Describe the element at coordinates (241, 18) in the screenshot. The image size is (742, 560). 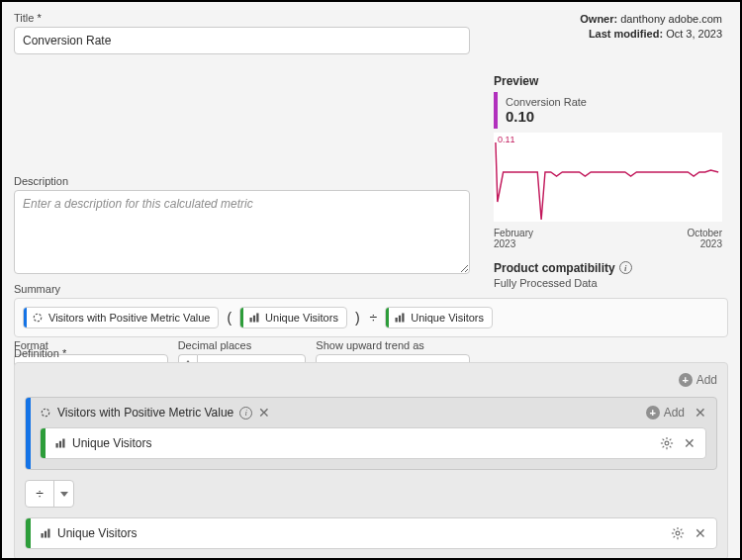
I see `title-label: Title` at that location.